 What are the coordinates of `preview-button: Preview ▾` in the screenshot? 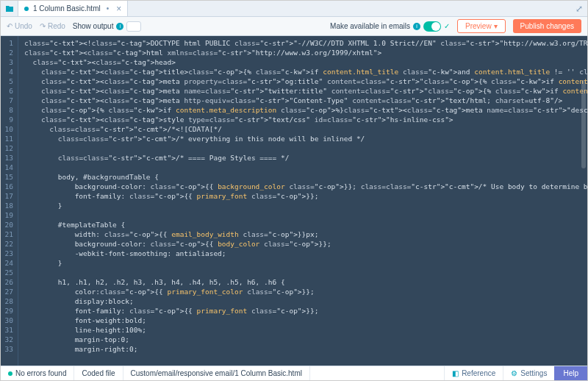 It's located at (481, 26).